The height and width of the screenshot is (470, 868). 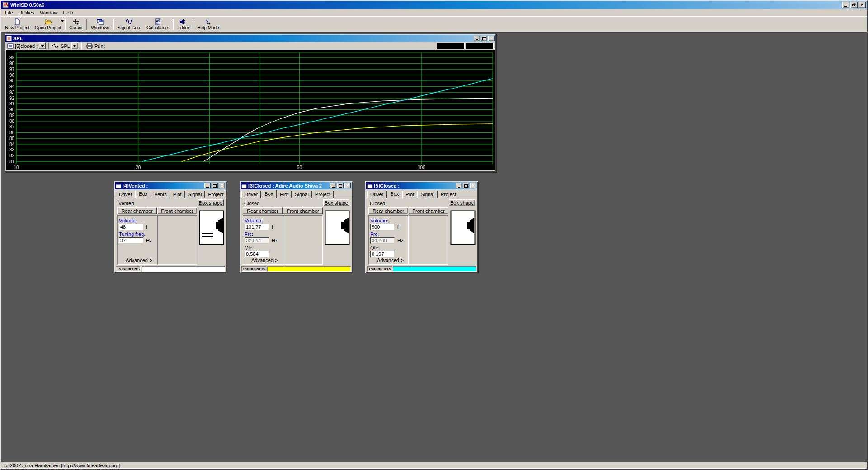 I want to click on field-input-qtc: 0,197, so click(x=382, y=254).